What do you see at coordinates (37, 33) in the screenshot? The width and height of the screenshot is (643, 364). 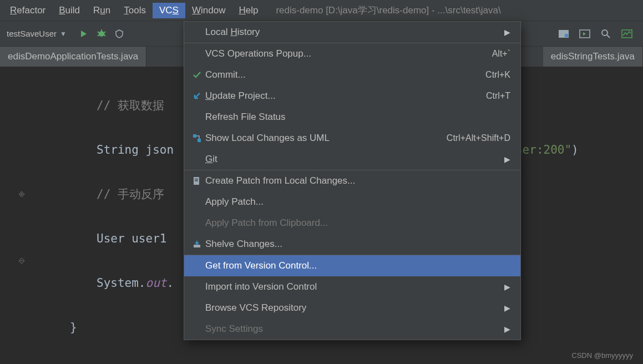 I see `run-config-selector: testSaveUser ▼` at bounding box center [37, 33].